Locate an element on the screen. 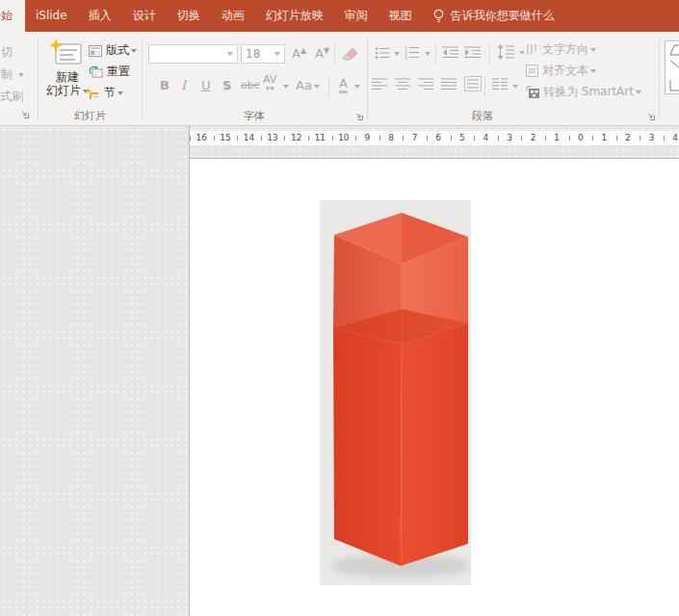 This screenshot has height=616, width=679. align-center-icon is located at coordinates (403, 85).